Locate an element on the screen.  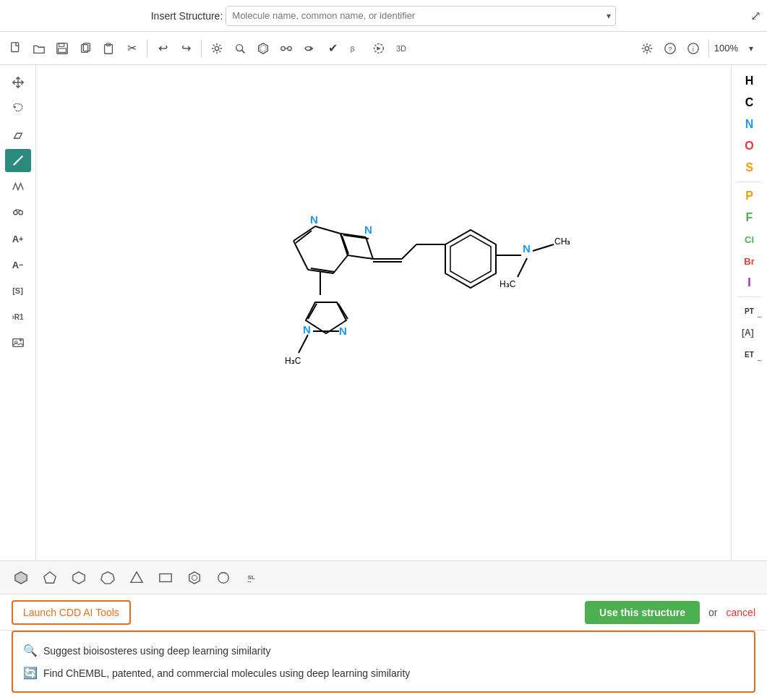
info-btn: i is located at coordinates (693, 48).